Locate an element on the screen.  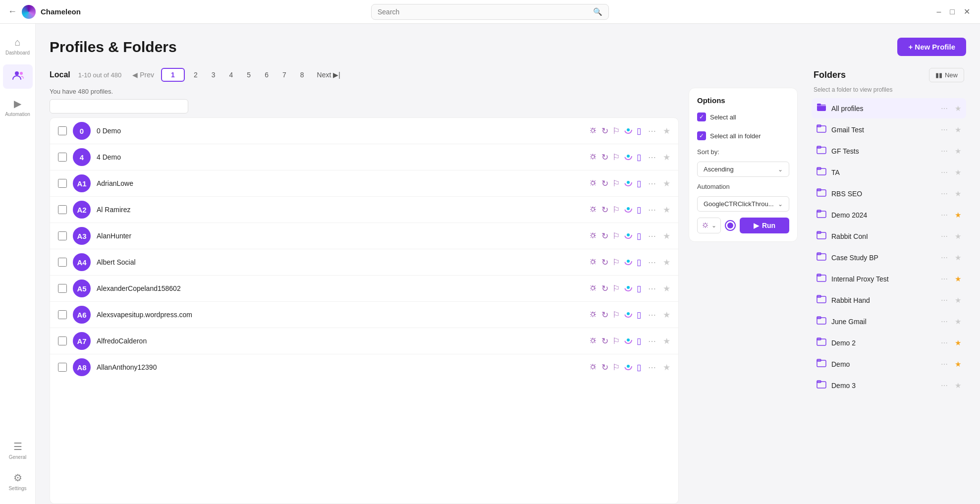
folder-star-0: ★ is located at coordinates (958, 109).